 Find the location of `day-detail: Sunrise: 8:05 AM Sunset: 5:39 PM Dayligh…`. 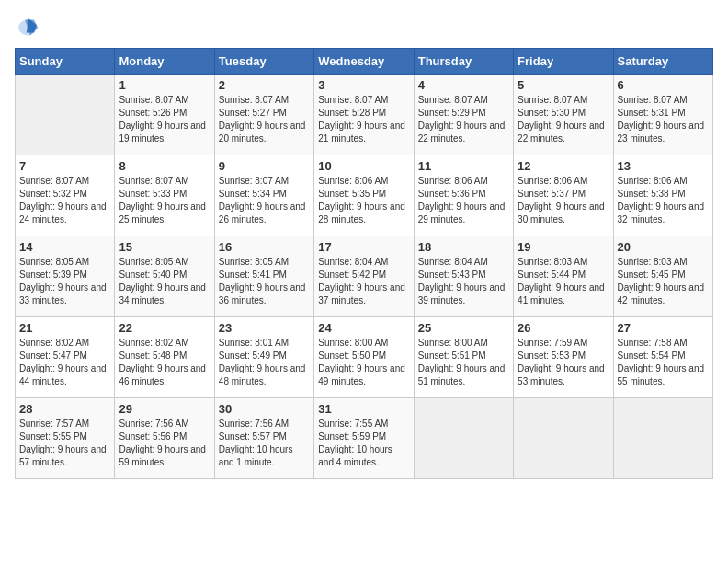

day-detail: Sunrise: 8:05 AM Sunset: 5:39 PM Dayligh… is located at coordinates (64, 282).